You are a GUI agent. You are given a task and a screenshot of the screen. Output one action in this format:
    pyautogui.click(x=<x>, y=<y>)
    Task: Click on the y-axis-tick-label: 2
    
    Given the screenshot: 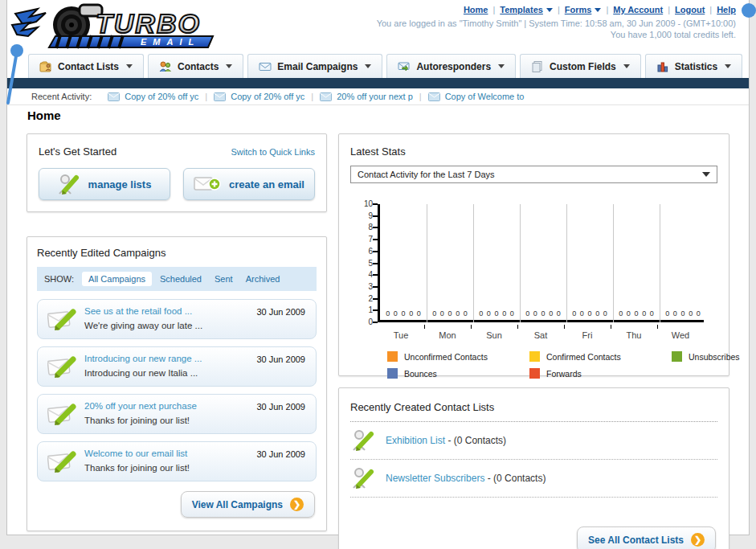 What is the action you would take?
    pyautogui.click(x=364, y=299)
    